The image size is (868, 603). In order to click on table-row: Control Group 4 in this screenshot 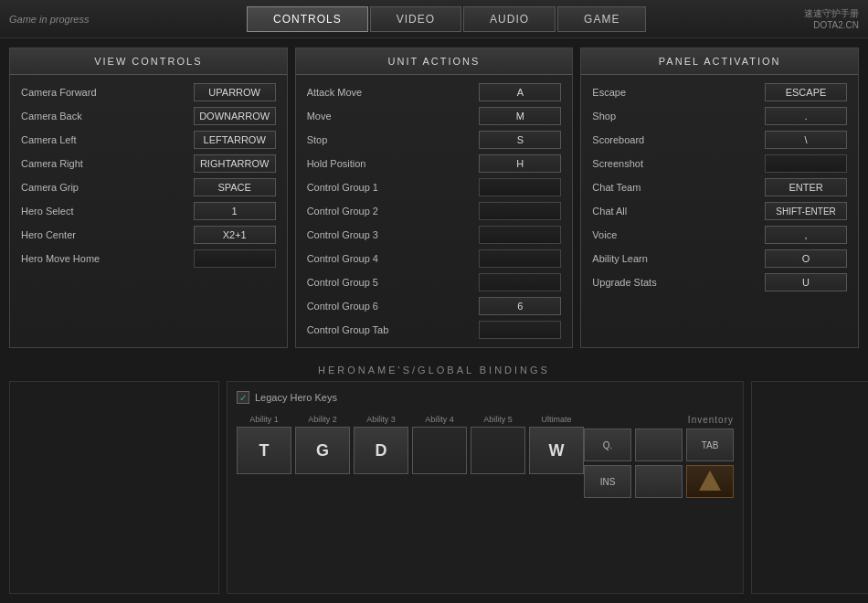, I will do `click(435, 259)`.